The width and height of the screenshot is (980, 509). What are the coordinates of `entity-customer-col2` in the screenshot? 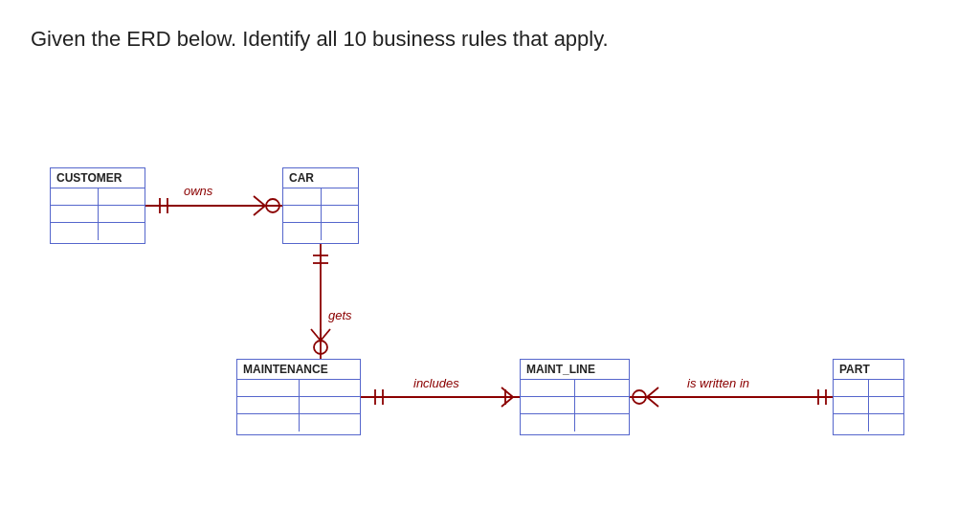 It's located at (122, 197).